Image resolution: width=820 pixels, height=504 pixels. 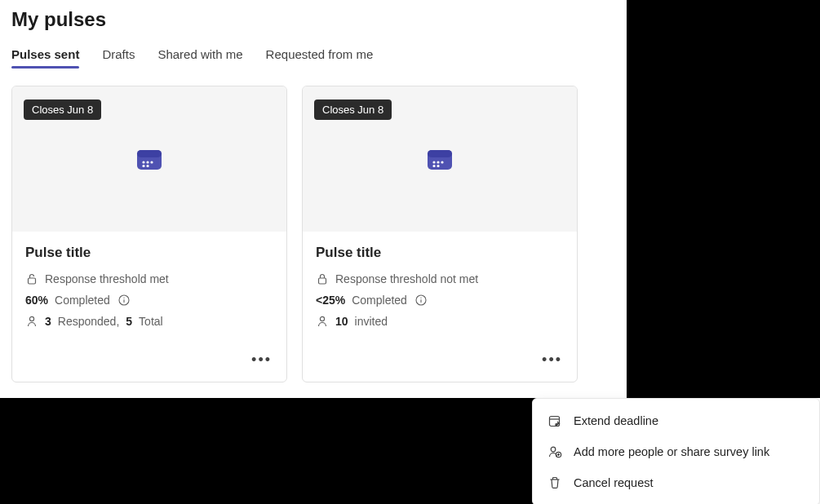 I want to click on calendar-edit-icon, so click(x=555, y=421).